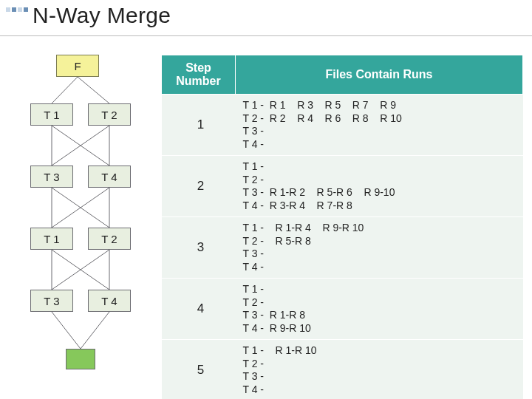 This screenshot has height=399, width=532. I want to click on node-T1-2: T 1, so click(52, 239).